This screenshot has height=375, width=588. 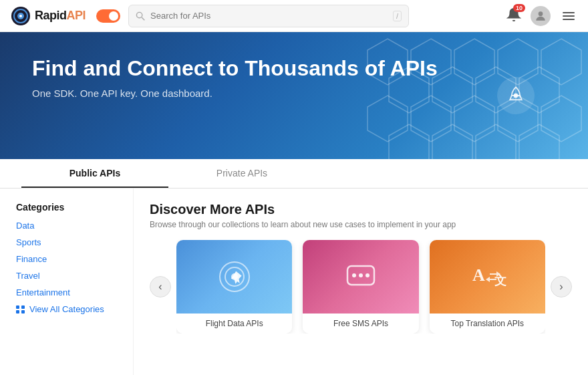 I want to click on tab-public-apis: Public APIs, so click(x=95, y=174).